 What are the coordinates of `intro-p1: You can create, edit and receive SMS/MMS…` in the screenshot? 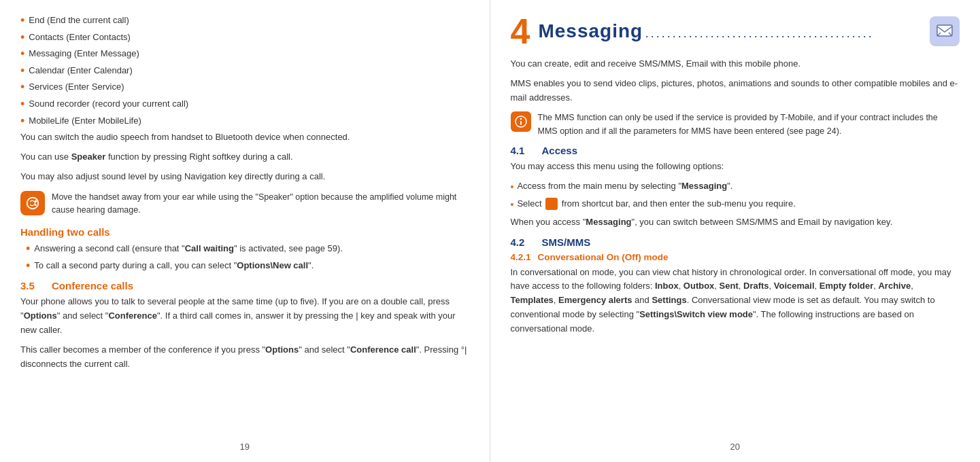 It's located at (736, 64).